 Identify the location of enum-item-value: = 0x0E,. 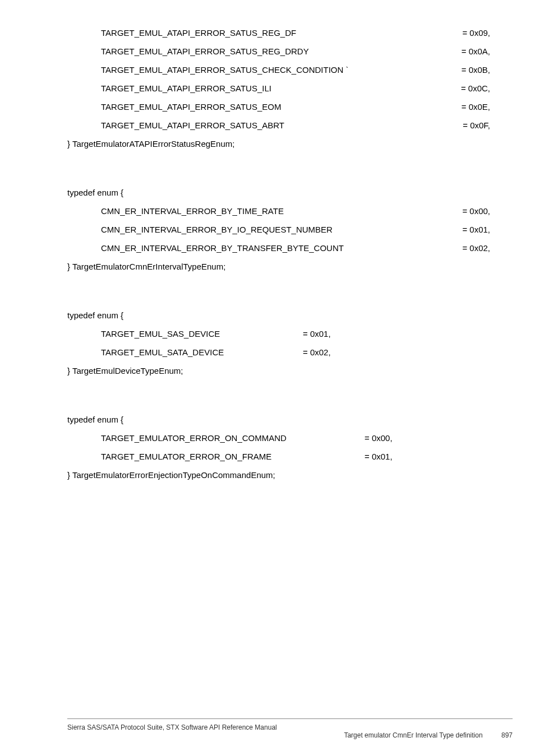
(464, 106).